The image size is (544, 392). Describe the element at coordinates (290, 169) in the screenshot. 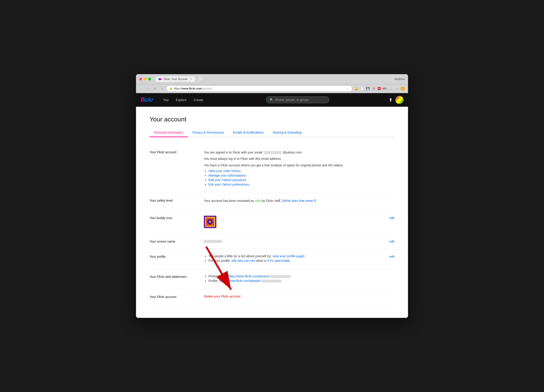

I see `flickr-account-content: You are signed in to Flickr with your em…` at that location.